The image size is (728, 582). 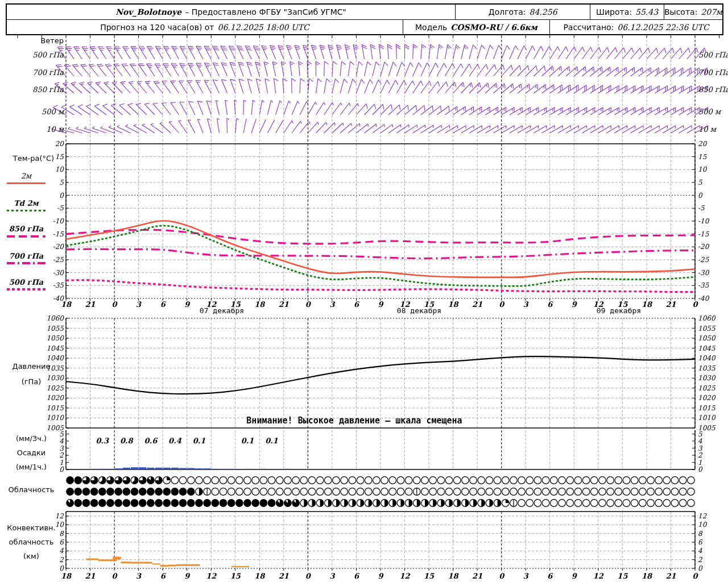 I want to click on station-title: Nov_Bolotnoye – Предоставлено ФГБУ "ЗапС…, so click(x=231, y=12).